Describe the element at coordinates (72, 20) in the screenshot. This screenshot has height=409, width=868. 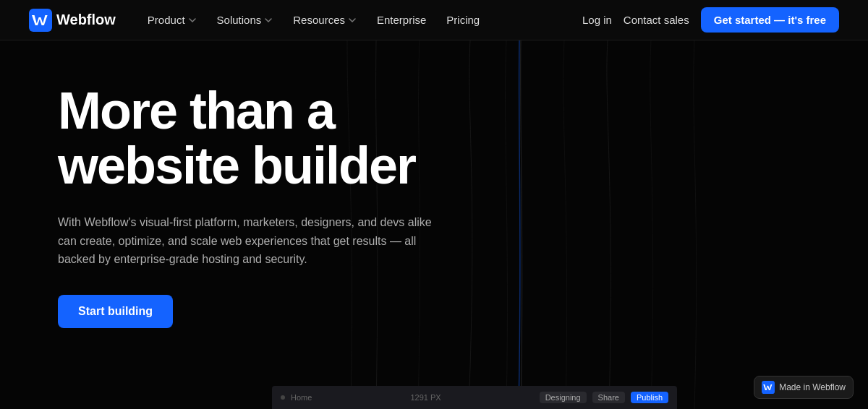
I see `logo: Webflow` at that location.